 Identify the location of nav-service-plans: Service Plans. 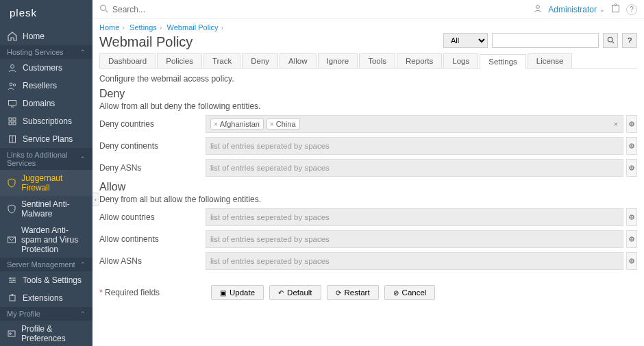
(47, 139).